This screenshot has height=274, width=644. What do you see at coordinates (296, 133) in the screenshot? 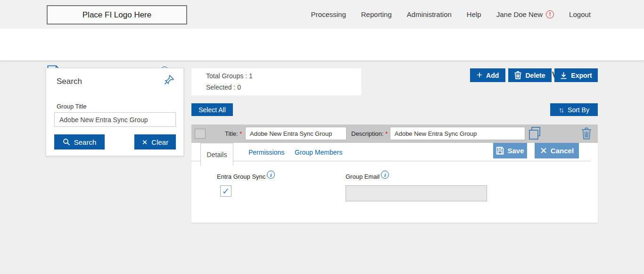
I see `title-input` at bounding box center [296, 133].